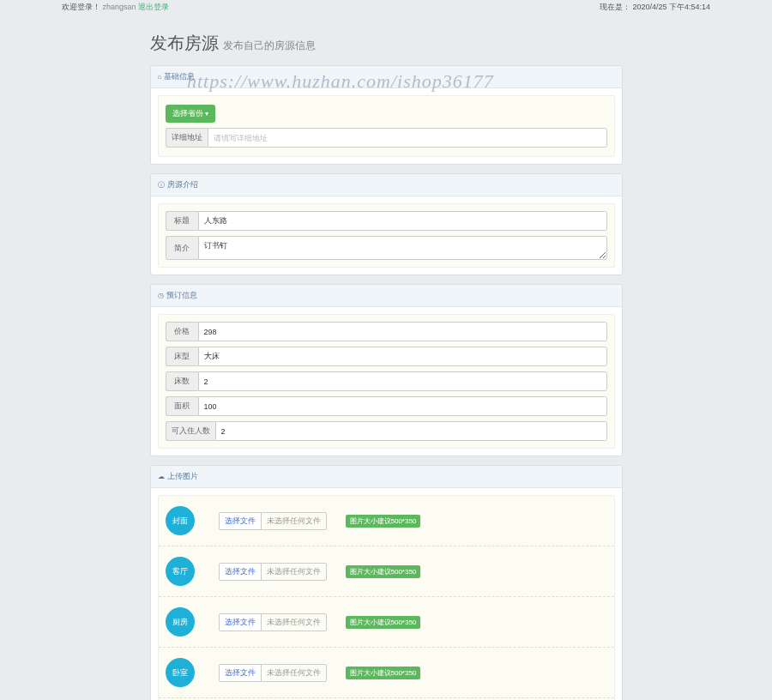  Describe the element at coordinates (386, 621) in the screenshot. I see `upload-row-kitchen: 厨房 选择文件未选择任何文件 图片大小建议500*350` at that location.